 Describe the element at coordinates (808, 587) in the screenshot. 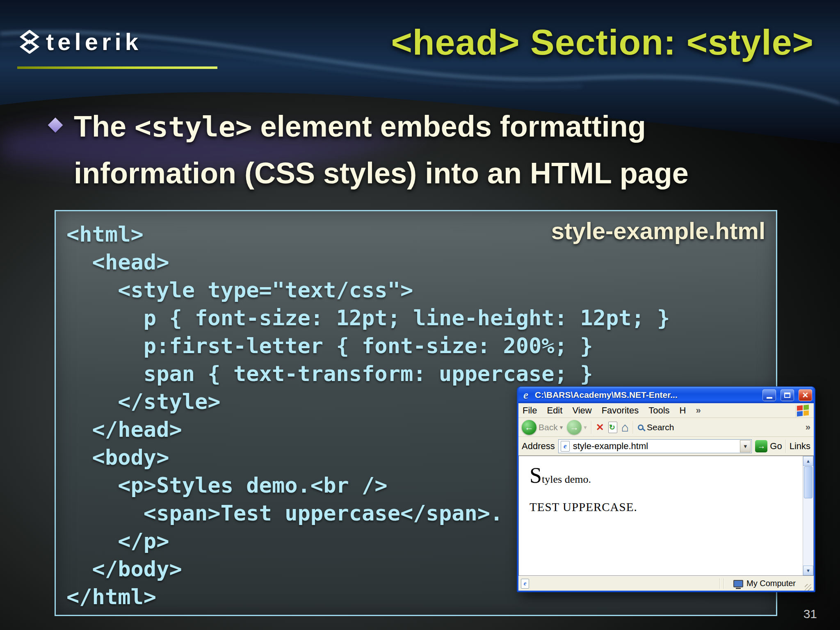

I see `resize-grip` at that location.